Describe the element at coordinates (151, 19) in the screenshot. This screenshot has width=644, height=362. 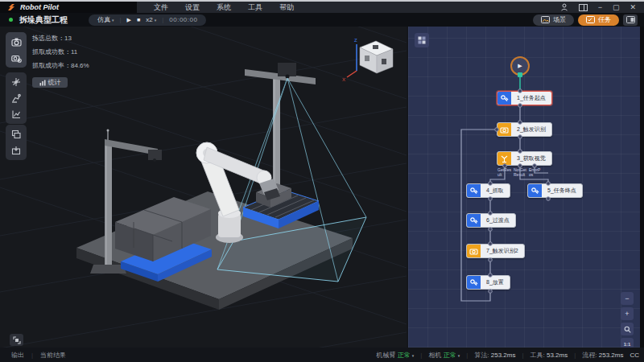
I see `speed-select: x2▾` at that location.